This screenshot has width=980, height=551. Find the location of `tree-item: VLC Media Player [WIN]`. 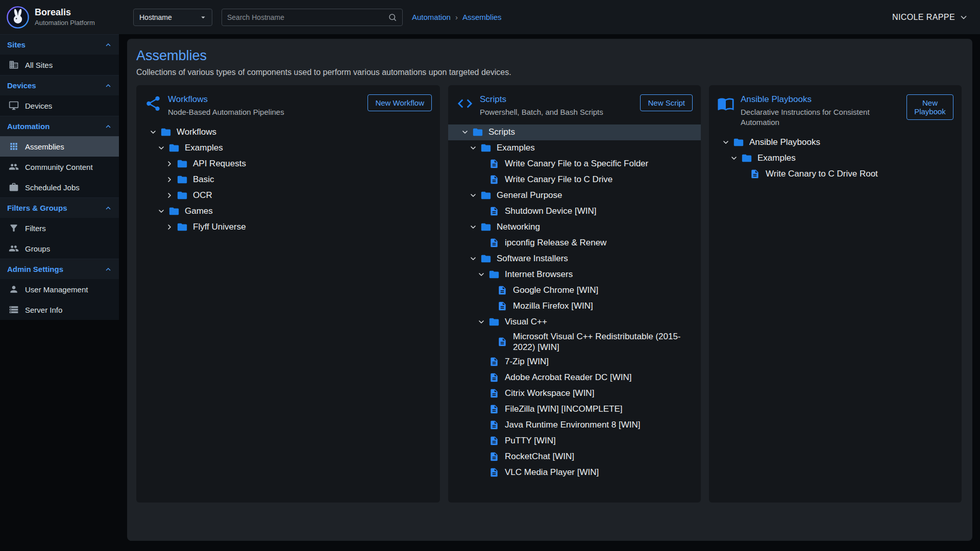

tree-item: VLC Media Player [WIN] is located at coordinates (575, 472).